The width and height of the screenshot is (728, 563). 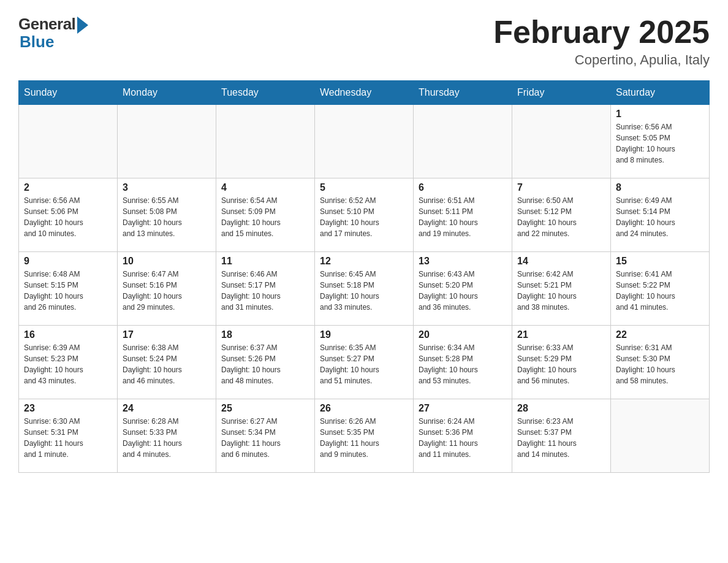 I want to click on day-number: 21, so click(x=561, y=335).